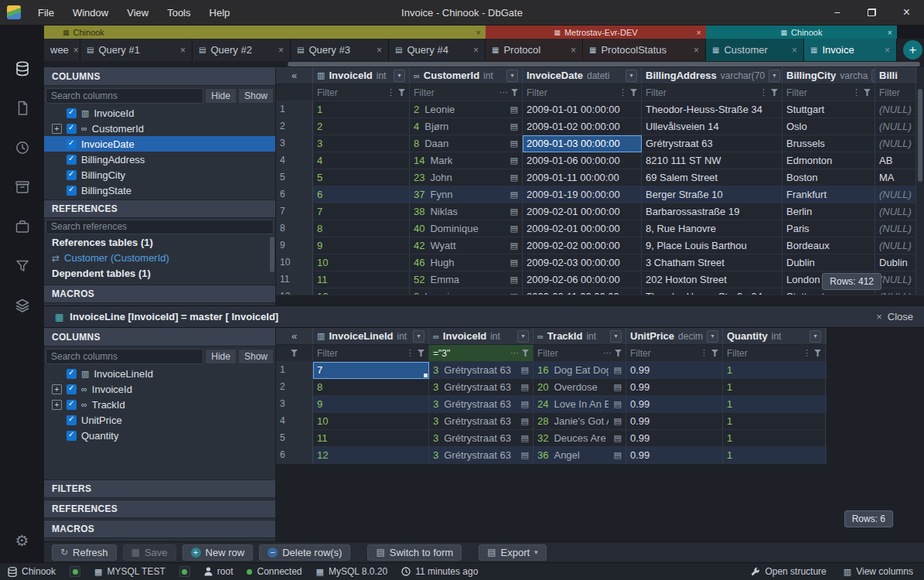  I want to click on status-user: root, so click(219, 571).